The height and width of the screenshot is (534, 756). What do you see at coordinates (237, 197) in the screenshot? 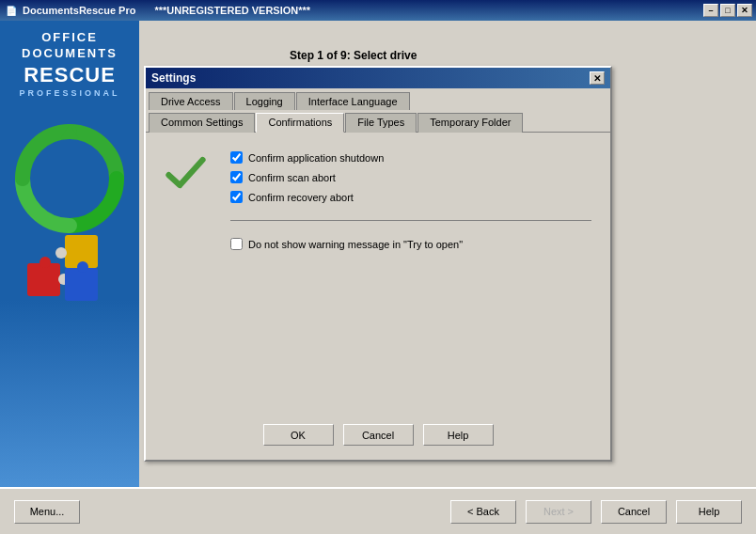
I see `confirm-recovery-abort-checkbox` at bounding box center [237, 197].